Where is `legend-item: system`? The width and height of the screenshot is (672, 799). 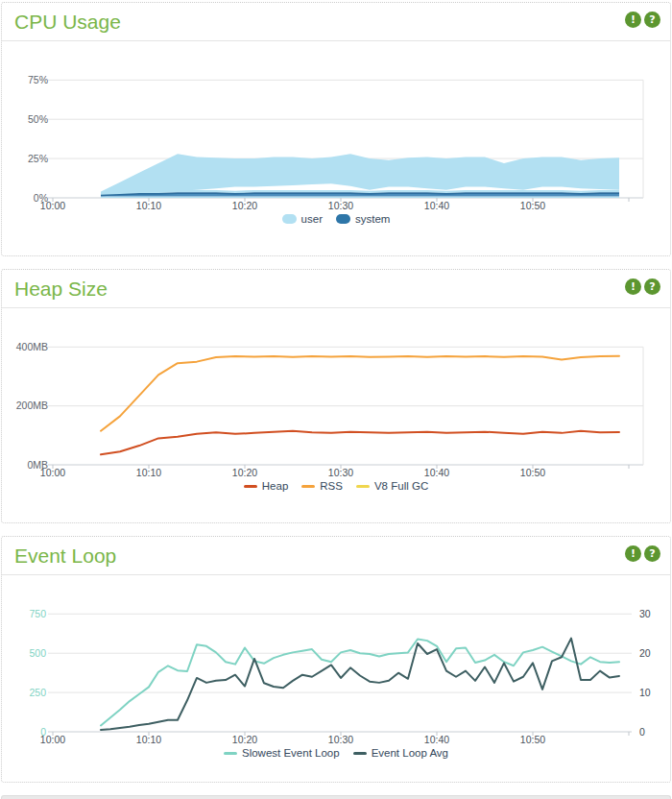
legend-item: system is located at coordinates (363, 219).